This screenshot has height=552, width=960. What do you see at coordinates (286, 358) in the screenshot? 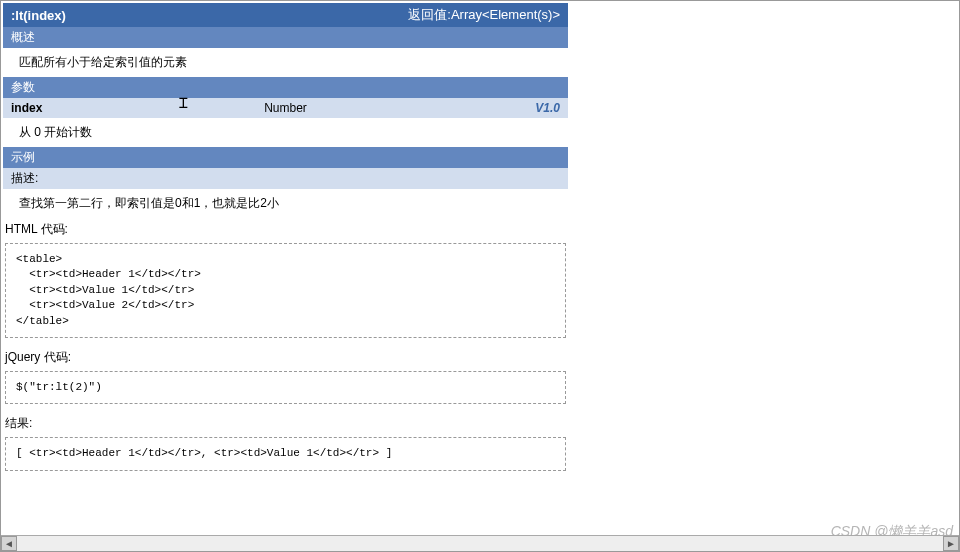
I see `jquery-code-label: jQuery 代码:` at bounding box center [286, 358].